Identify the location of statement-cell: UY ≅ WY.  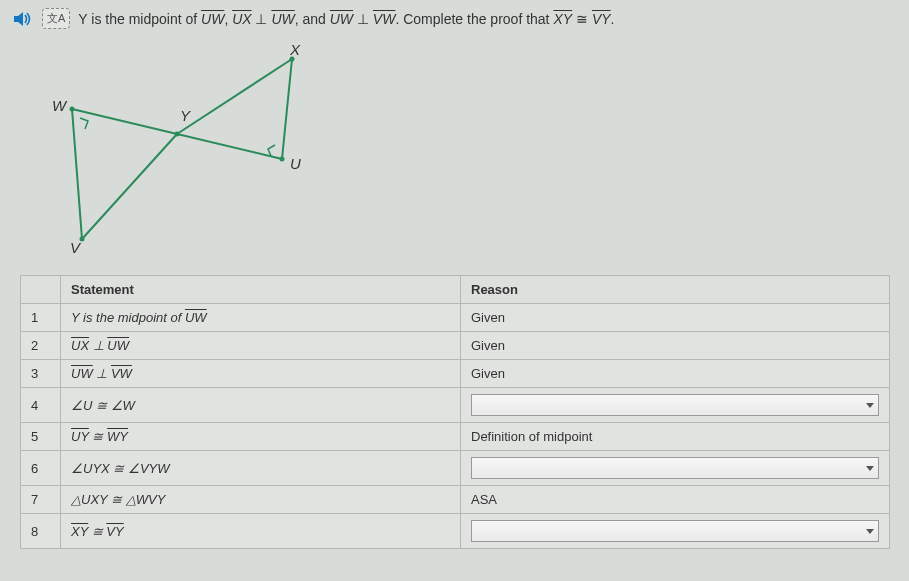
(261, 437).